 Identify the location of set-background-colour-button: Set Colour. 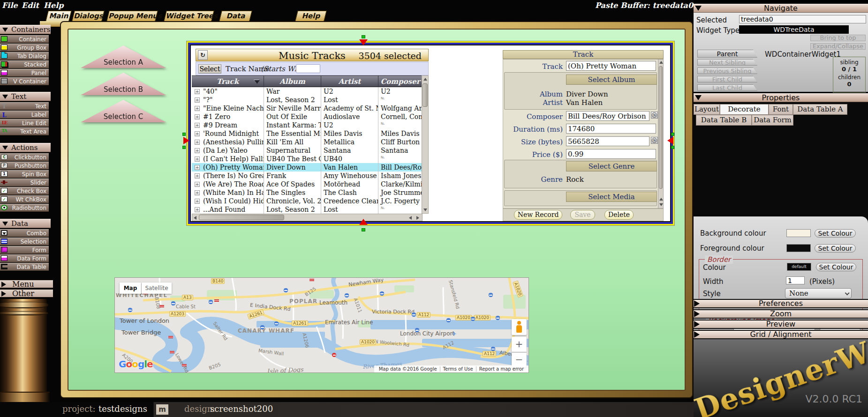
(835, 233).